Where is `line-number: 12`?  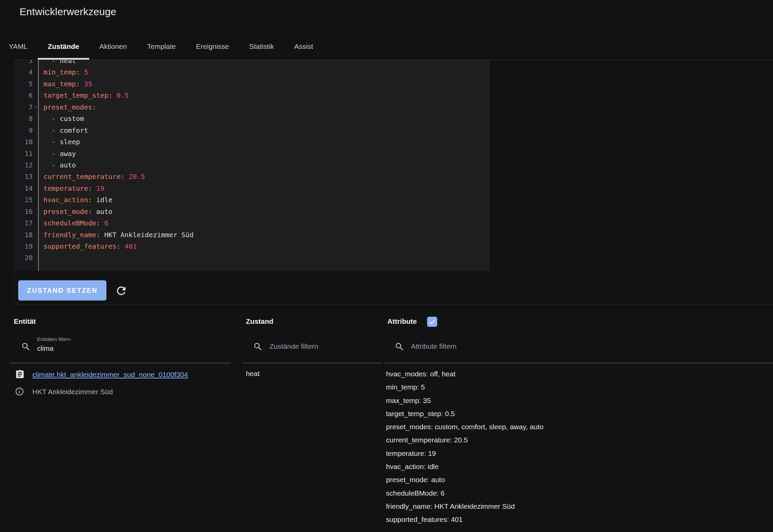
line-number: 12 is located at coordinates (27, 165).